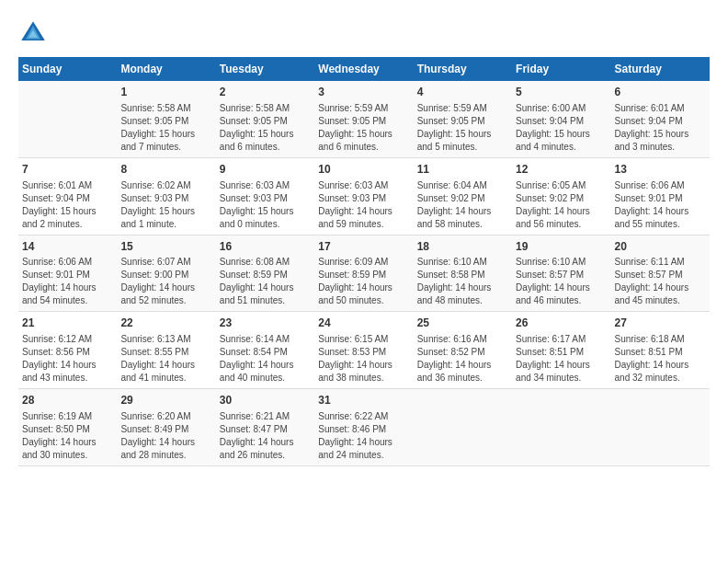  What do you see at coordinates (660, 120) in the screenshot?
I see `calendar-cell: 6Sunrise: 6:01 AMSunset: 9:04 PMDaylight…` at bounding box center [660, 120].